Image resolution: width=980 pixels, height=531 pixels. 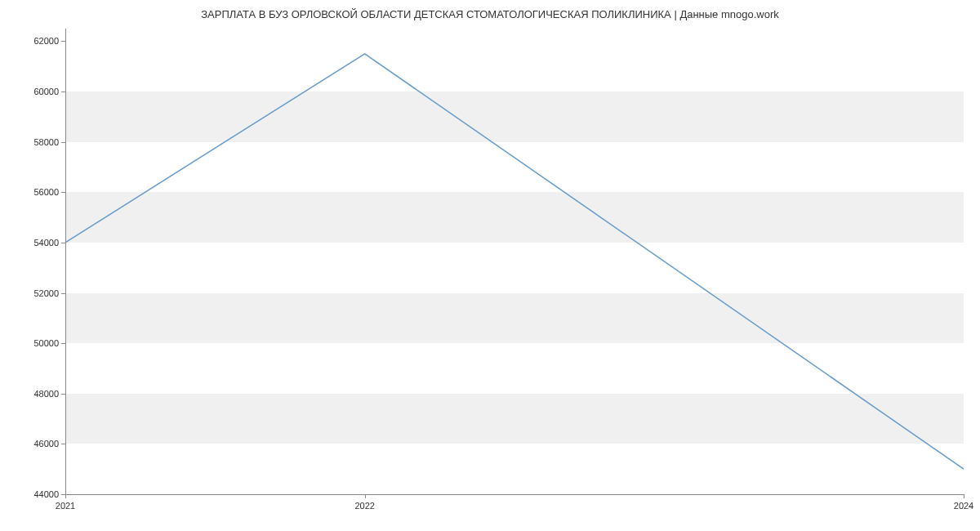 What do you see at coordinates (46, 41) in the screenshot?
I see `y-tick-label: 62000` at bounding box center [46, 41].